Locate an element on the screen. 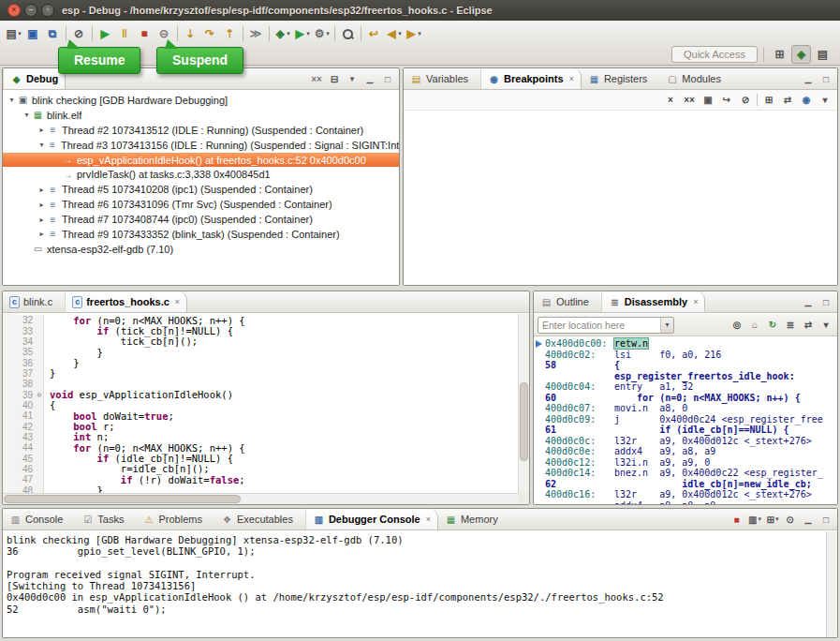 The height and width of the screenshot is (641, 840). code-line: 40 { is located at coordinates (266, 405).